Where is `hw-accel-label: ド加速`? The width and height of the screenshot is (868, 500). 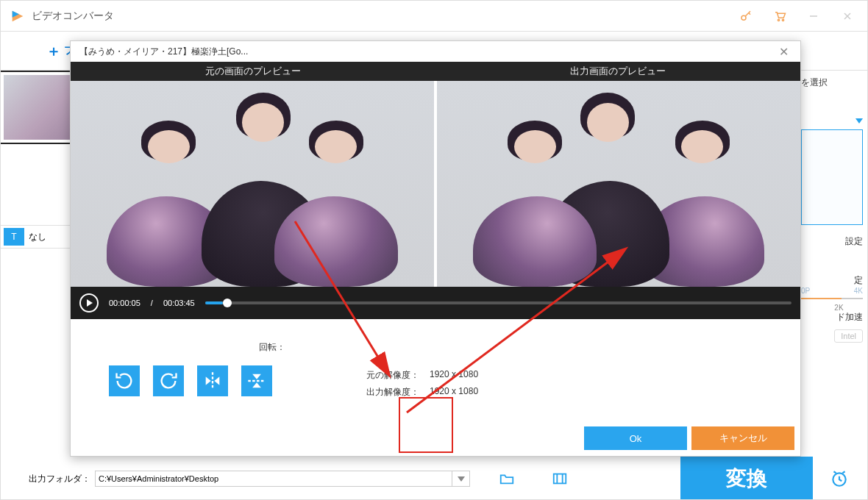
hw-accel-label: ド加速 is located at coordinates (832, 318).